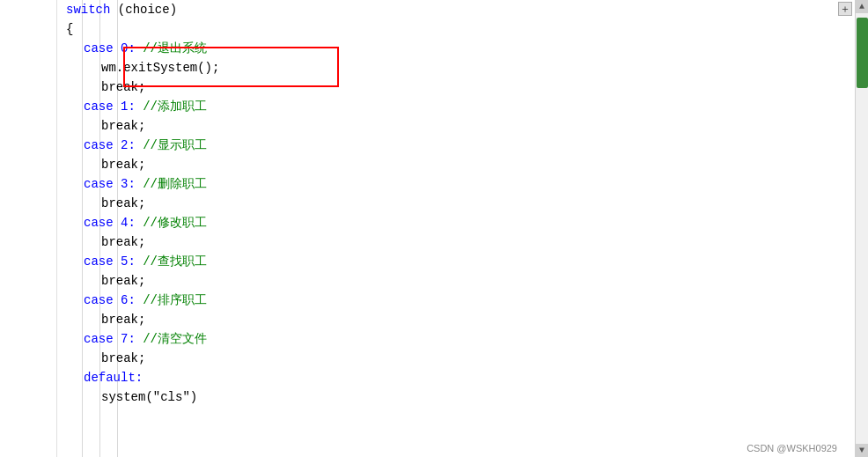  Describe the element at coordinates (113, 378) in the screenshot. I see `keyword-default: default:` at that location.